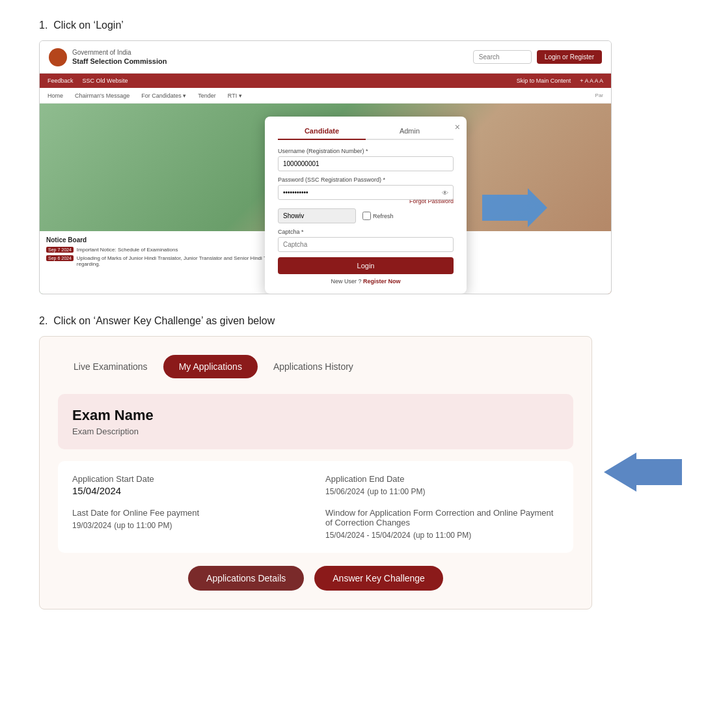  What do you see at coordinates (366, 151) in the screenshot?
I see `username-label: Username (Registration Number) *` at bounding box center [366, 151].